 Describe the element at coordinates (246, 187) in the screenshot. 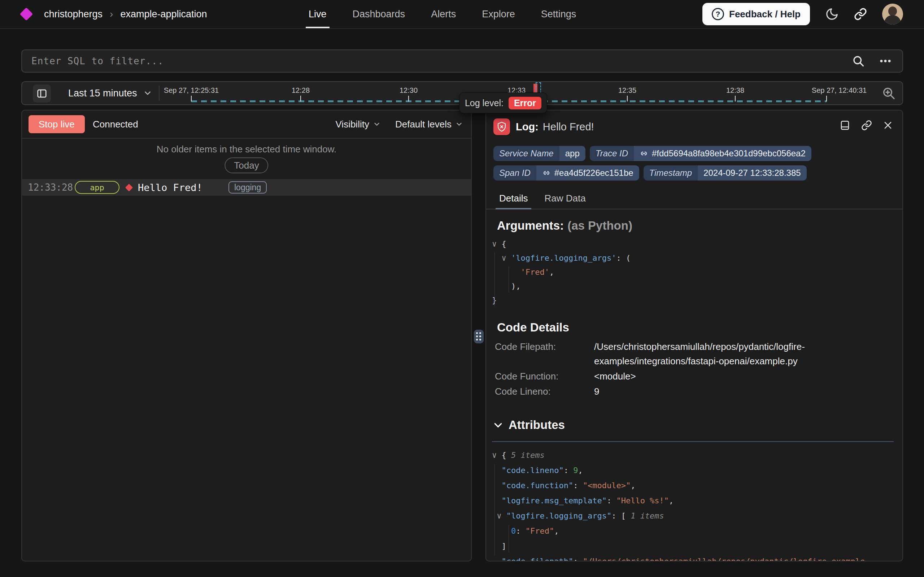

I see `log-row-selected: 12:33:28 app Hello Fred! logging` at that location.